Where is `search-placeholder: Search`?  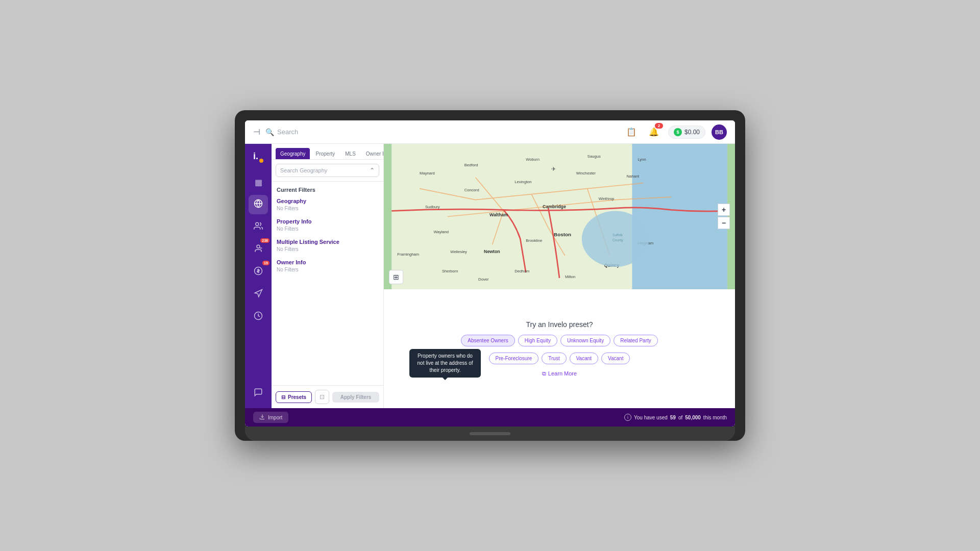 search-placeholder: Search is located at coordinates (288, 132).